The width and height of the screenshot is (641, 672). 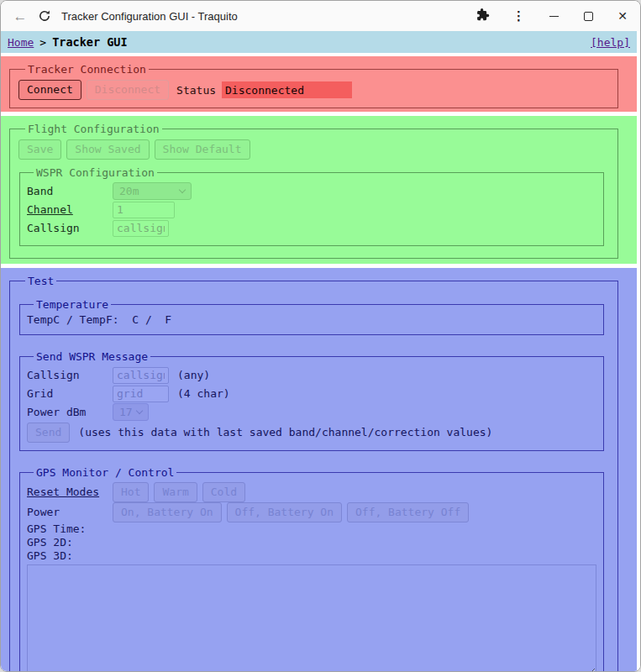 What do you see at coordinates (482, 17) in the screenshot?
I see `extensions-puzzle-icon` at bounding box center [482, 17].